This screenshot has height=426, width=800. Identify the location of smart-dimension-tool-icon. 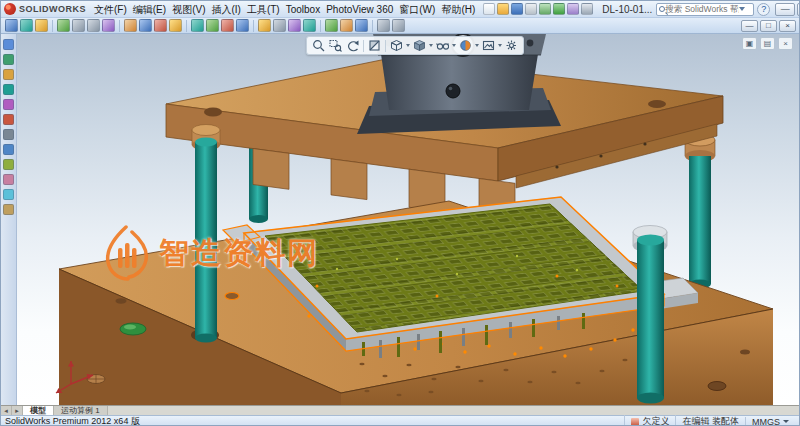
(8, 74).